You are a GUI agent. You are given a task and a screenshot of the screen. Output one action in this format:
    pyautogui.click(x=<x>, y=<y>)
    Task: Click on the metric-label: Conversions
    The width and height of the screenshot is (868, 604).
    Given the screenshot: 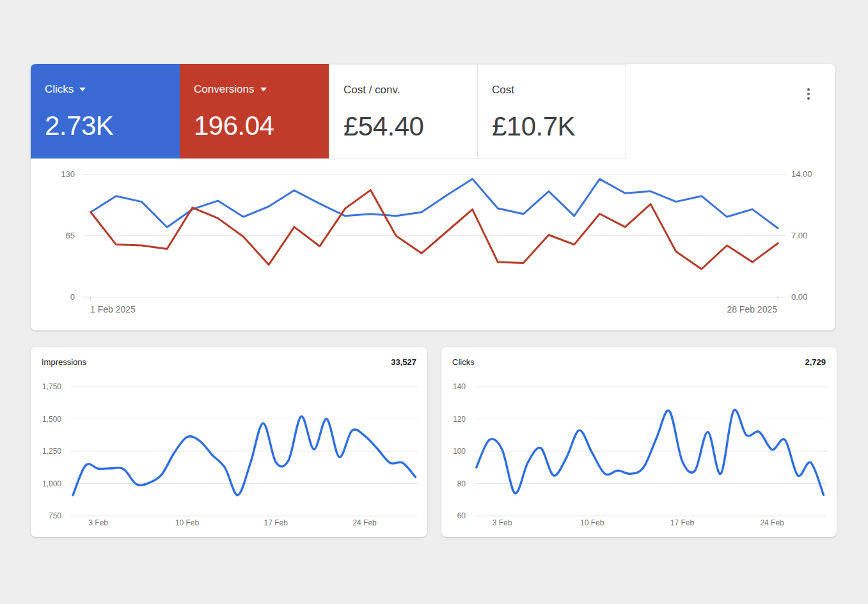 What is the action you would take?
    pyautogui.click(x=224, y=89)
    